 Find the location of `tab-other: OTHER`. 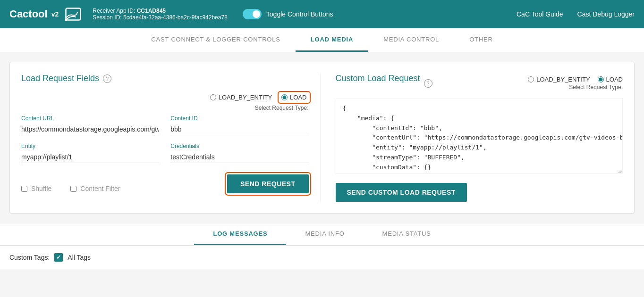

tab-other: OTHER is located at coordinates (481, 40).